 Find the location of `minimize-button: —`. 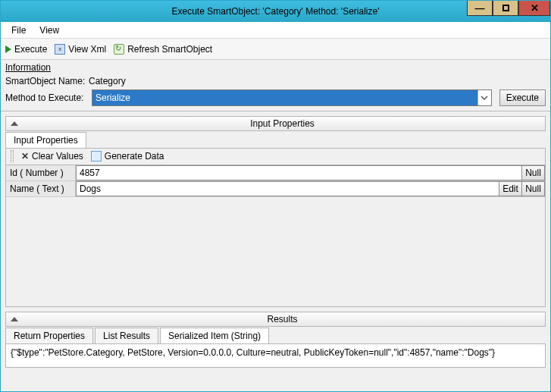

minimize-button: — is located at coordinates (480, 8).